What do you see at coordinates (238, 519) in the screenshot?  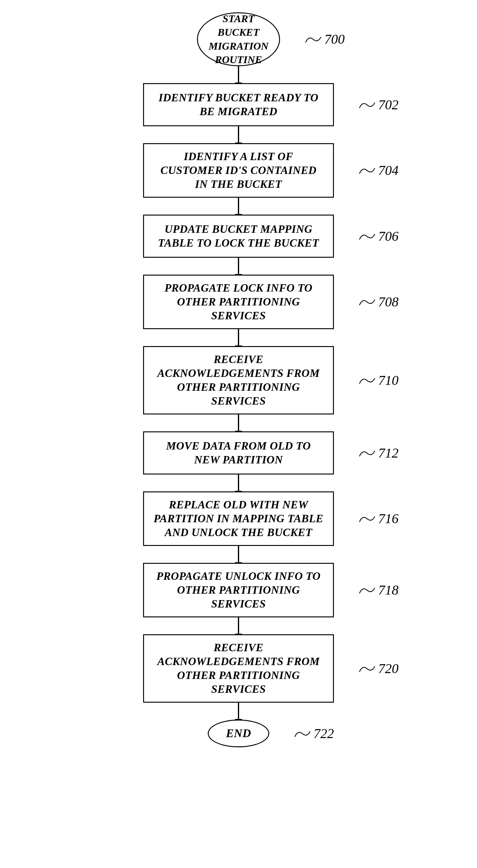 I see `step-716: REPLACE OLD WITH NEW PARTITION IN MAPPIN…` at bounding box center [238, 519].